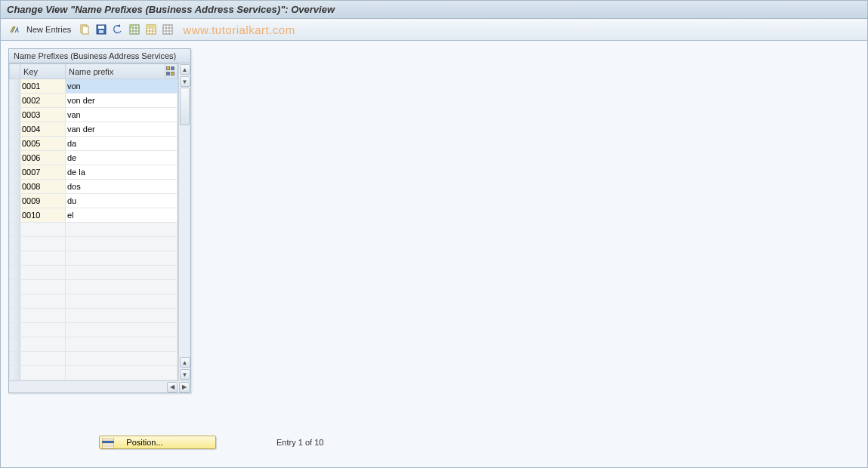  What do you see at coordinates (157, 442) in the screenshot?
I see `position-button: Position...` at bounding box center [157, 442].